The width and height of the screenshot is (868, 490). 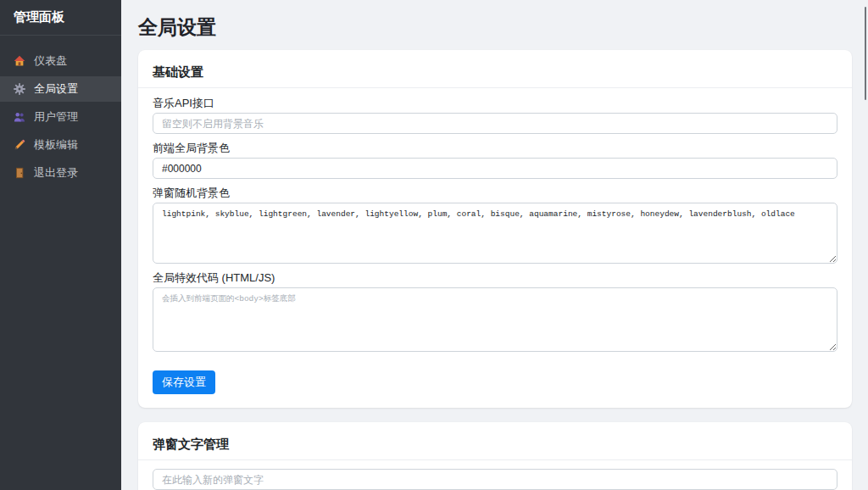 I want to click on vertical-scrollbar, so click(x=865, y=53).